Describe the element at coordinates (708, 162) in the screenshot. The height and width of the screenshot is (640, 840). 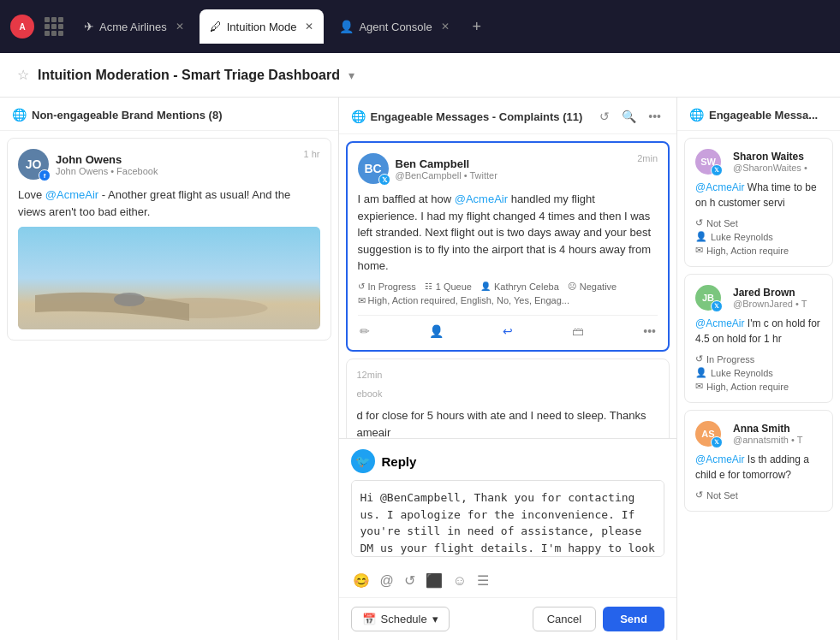
I see `avatar-sharon: SW 𝕏` at that location.